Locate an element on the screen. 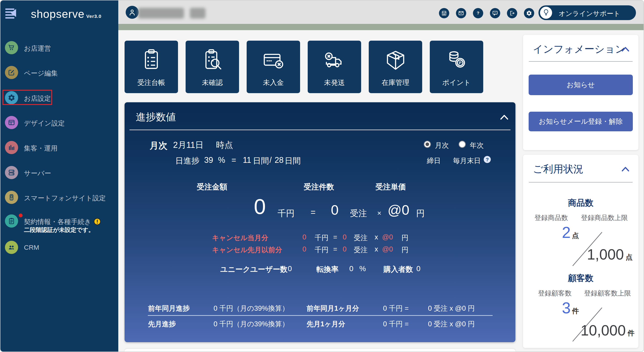 The width and height of the screenshot is (644, 352). last-month-period-label: 先月1ヶ月分 is located at coordinates (326, 324).